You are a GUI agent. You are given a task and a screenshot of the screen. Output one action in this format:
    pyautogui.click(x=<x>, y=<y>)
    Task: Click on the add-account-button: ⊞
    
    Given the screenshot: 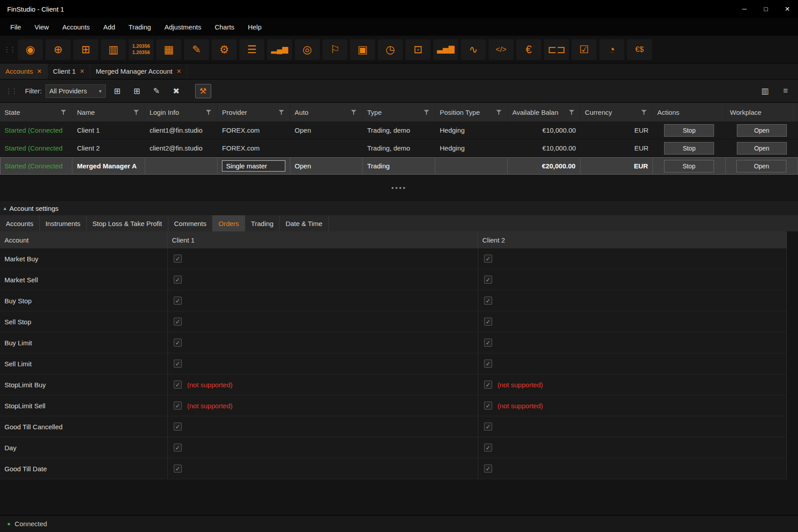 What is the action you would take?
    pyautogui.click(x=117, y=91)
    